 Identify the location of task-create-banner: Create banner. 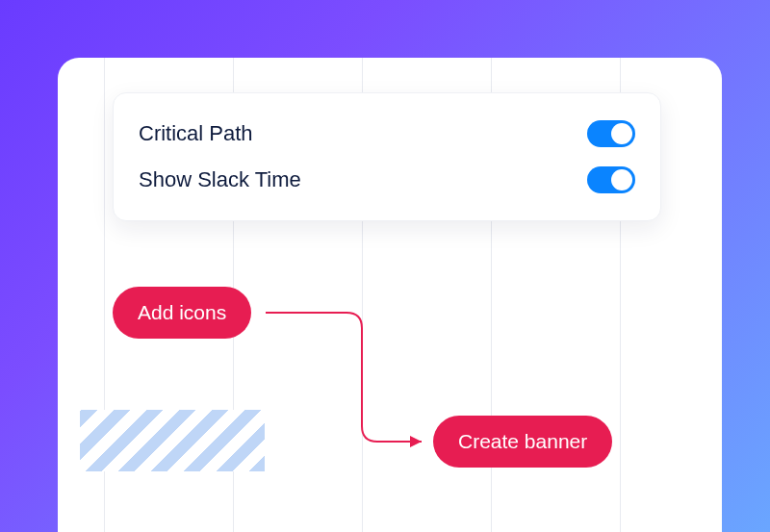
(523, 442).